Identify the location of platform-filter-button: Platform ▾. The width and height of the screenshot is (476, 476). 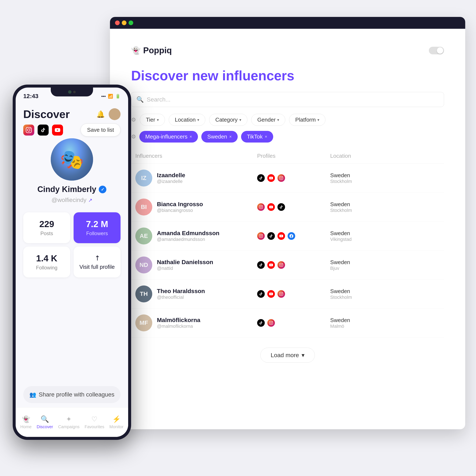
(307, 120).